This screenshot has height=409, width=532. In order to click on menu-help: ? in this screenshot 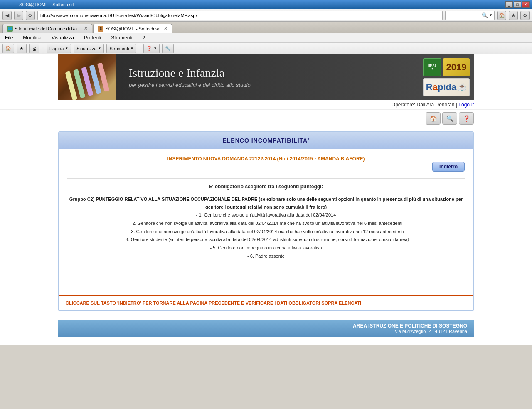, I will do `click(144, 38)`.